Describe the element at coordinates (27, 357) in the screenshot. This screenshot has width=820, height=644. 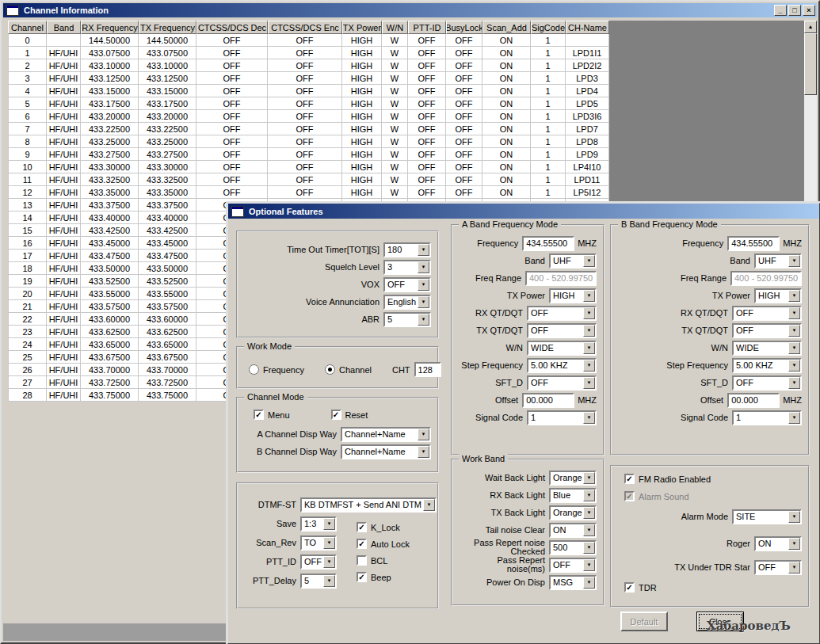
I see `table-cell: 25` at that location.